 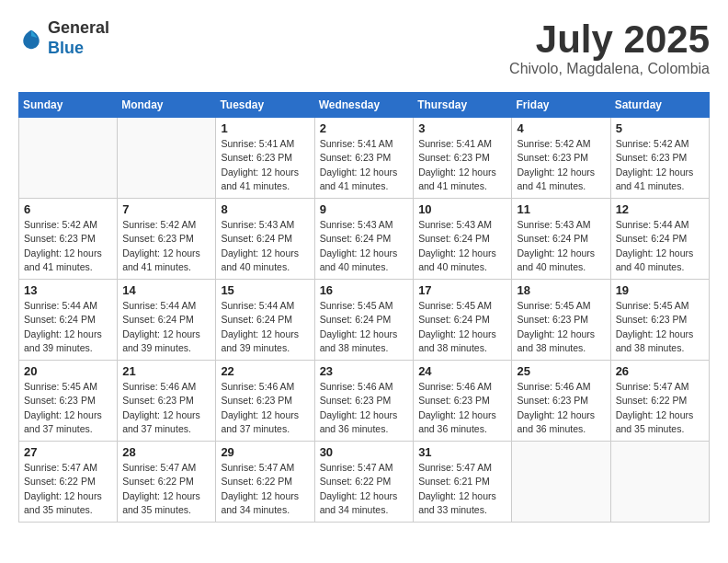 I want to click on calendar-cell: 17Sunrise: 5:45 AM Sunset: 6:24 PM Dayli…, so click(x=463, y=320).